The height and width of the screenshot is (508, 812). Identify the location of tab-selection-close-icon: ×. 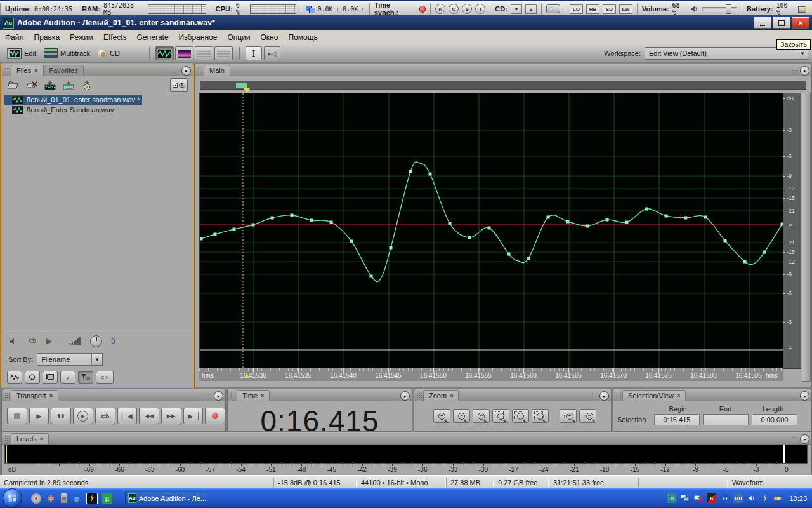
(679, 396).